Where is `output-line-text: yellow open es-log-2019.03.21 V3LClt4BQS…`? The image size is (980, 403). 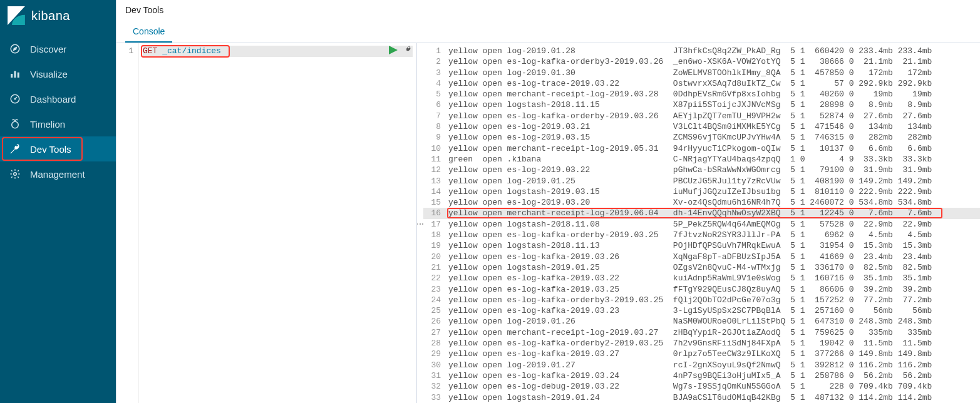 output-line-text: yellow open es-log-2019.03.21 V3LClt4BQS… is located at coordinates (713, 126).